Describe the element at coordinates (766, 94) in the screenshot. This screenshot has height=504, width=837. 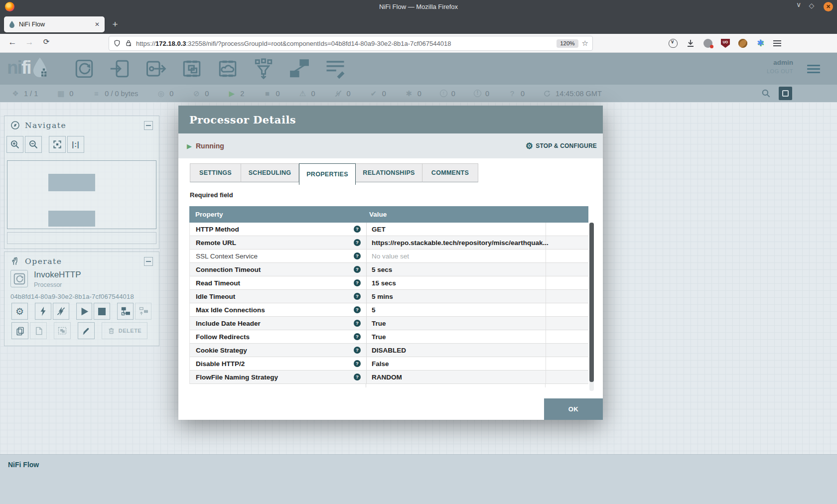
I see `search-icon` at that location.